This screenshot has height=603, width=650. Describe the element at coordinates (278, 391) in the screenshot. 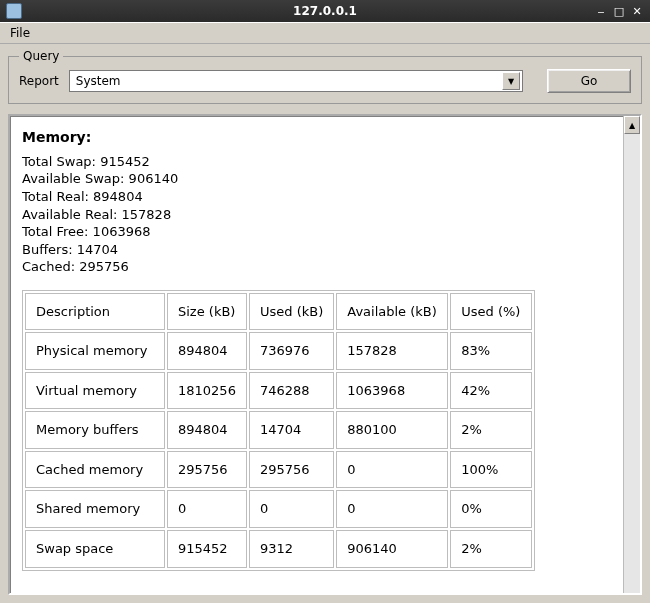

I see `table-row: Virtual memory1810256746288106396842%` at that location.